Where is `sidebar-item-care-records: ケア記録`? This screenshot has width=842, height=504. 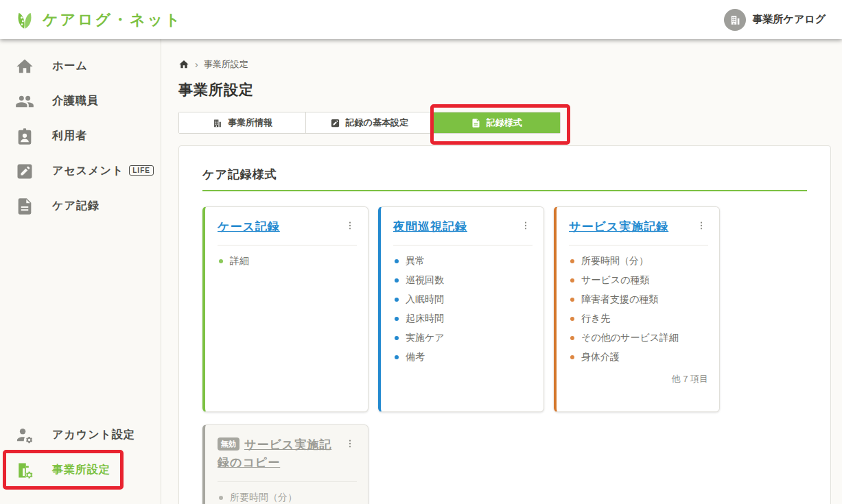
sidebar-item-care-records: ケア記録 is located at coordinates (80, 206).